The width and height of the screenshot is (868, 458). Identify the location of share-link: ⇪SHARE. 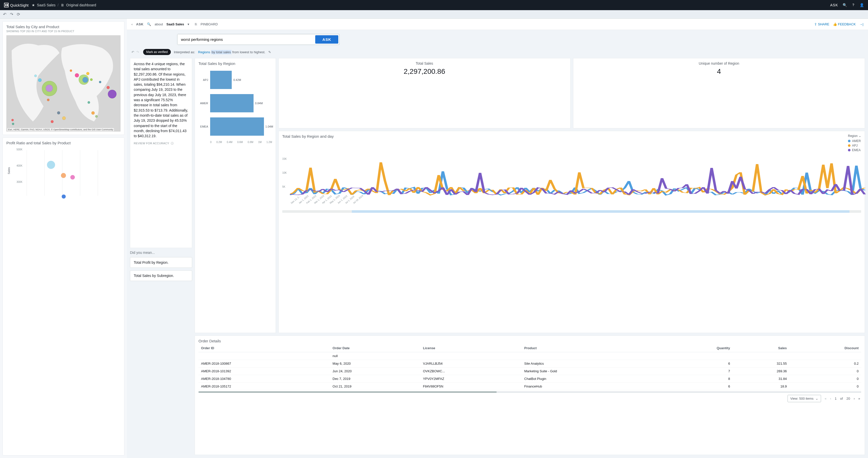
(822, 24).